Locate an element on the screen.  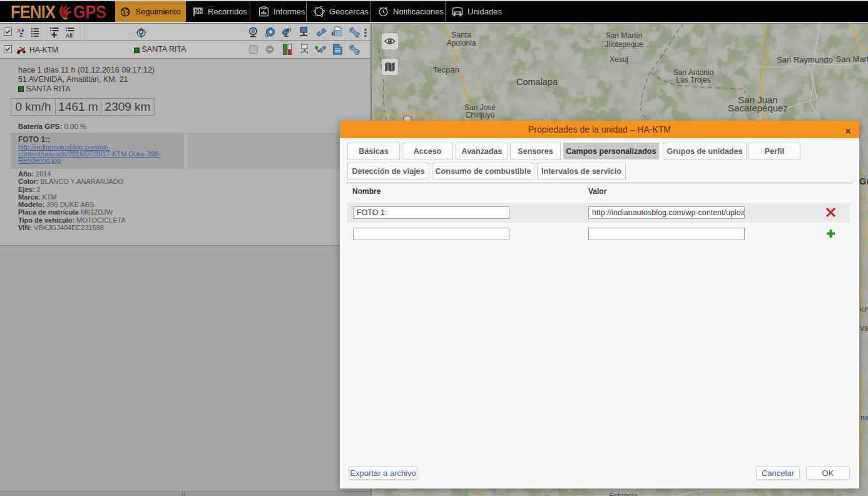
svg-text: Chirijuyú is located at coordinates (481, 115).